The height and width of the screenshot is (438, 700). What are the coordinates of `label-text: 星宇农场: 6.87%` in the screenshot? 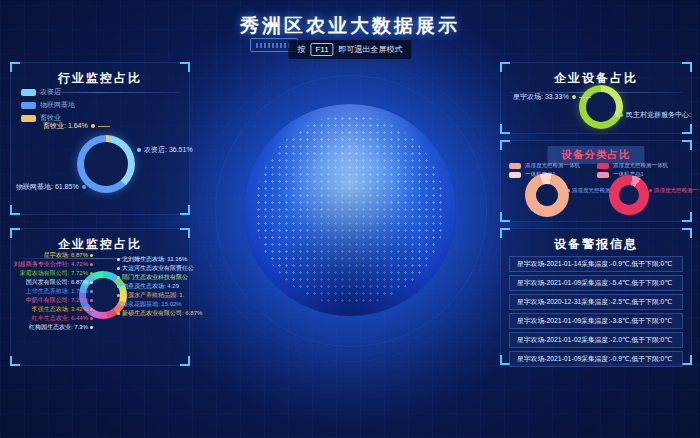 It's located at (66, 256).